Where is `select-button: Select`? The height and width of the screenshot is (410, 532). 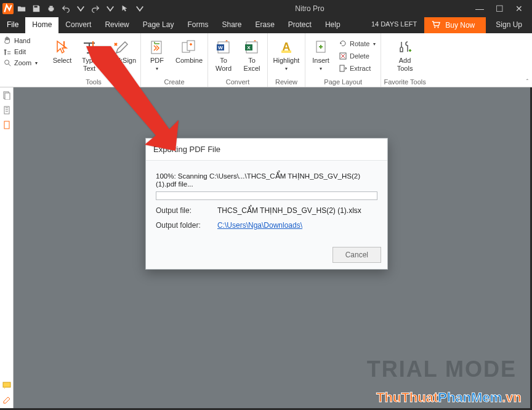 select-button: Select is located at coordinates (62, 50).